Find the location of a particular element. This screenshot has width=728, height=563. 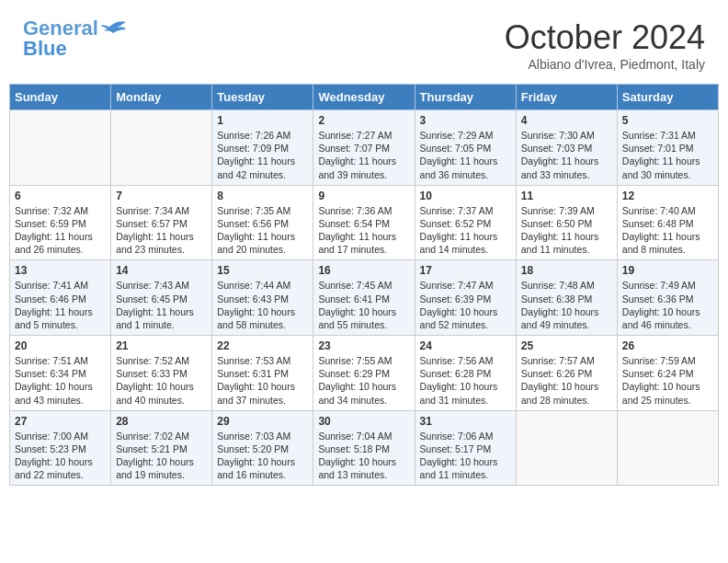

day-info: Sunset: 6:45 PM is located at coordinates (162, 299).